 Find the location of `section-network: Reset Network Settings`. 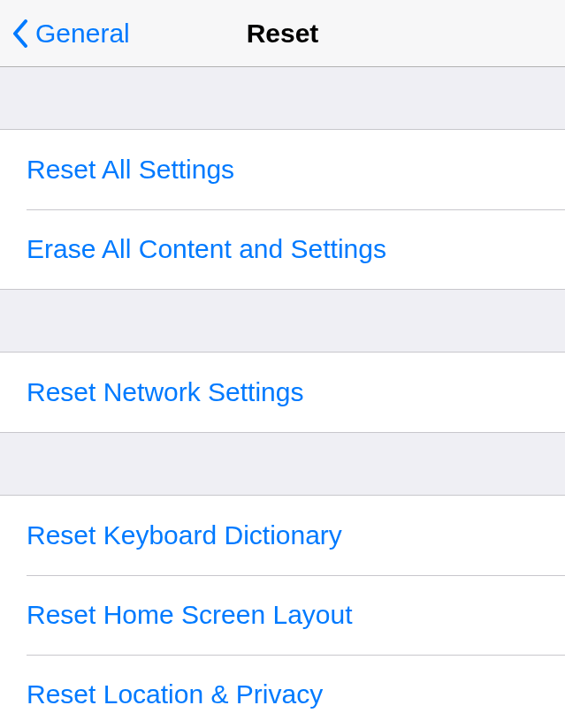

section-network: Reset Network Settings is located at coordinates (283, 392).